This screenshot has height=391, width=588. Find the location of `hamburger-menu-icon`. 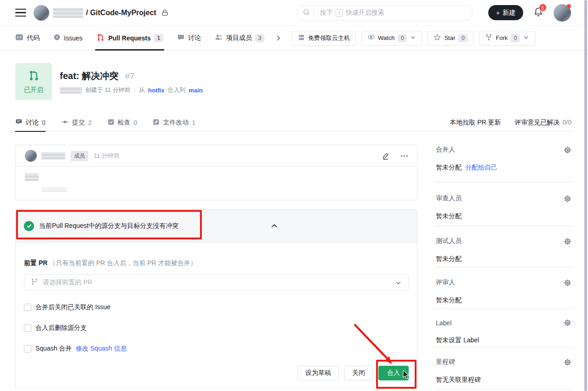

hamburger-menu-icon is located at coordinates (21, 13).